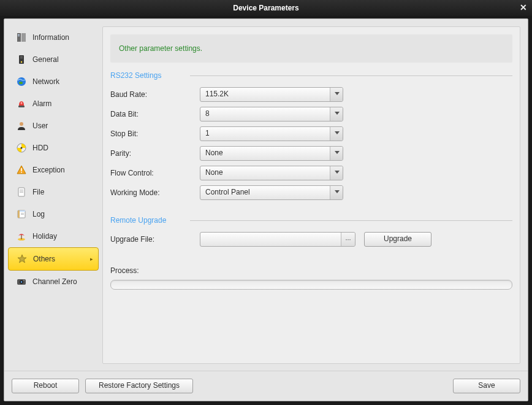 Image resolution: width=532 pixels, height=405 pixels. Describe the element at coordinates (39, 214) in the screenshot. I see `sidebar-item-label: Log` at that location.